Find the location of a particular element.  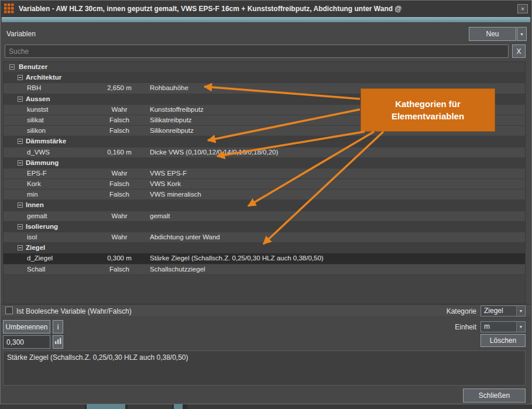

variable-description: Silikonreibputz is located at coordinates (172, 130).